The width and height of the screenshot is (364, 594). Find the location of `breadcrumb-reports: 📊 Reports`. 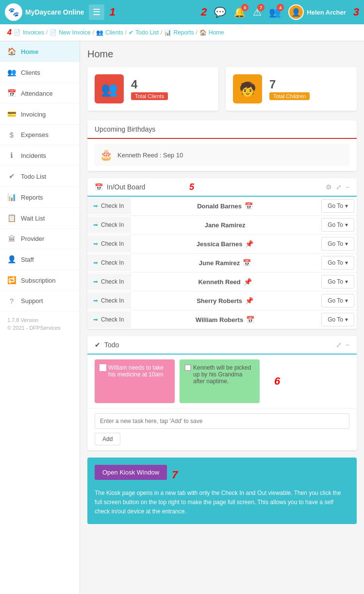

breadcrumb-reports: 📊 Reports is located at coordinates (179, 33).